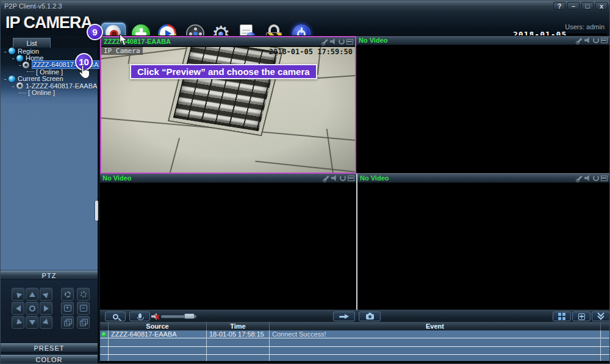  Describe the element at coordinates (46, 294) in the screenshot. I see `ptz-up-right-button` at that location.